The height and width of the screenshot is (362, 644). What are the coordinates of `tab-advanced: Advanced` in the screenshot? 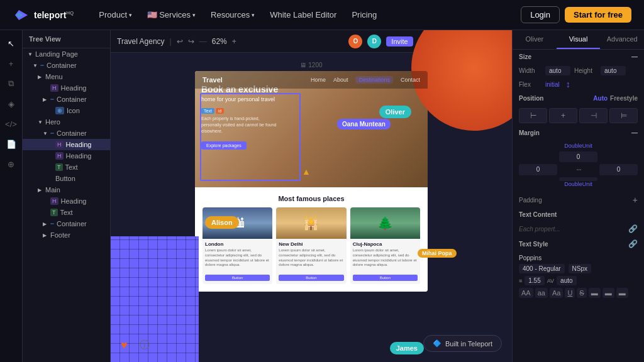 It's located at (622, 40).